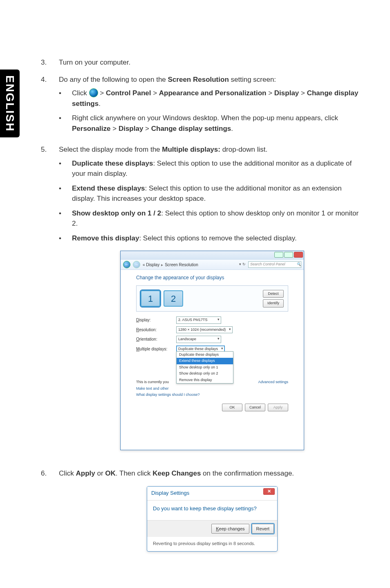  I want to click on step-3: 3. Turn on your computer., so click(203, 63).